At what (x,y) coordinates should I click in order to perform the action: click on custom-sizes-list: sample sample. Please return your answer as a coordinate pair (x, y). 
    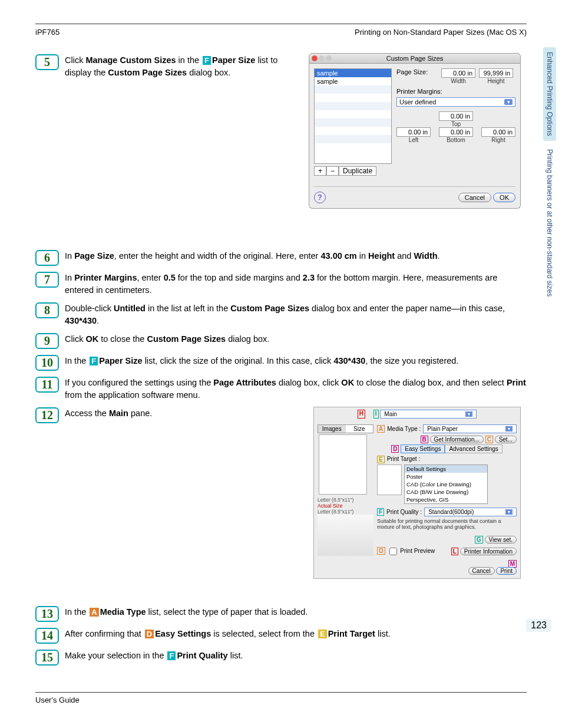
    Looking at the image, I should click on (353, 116).